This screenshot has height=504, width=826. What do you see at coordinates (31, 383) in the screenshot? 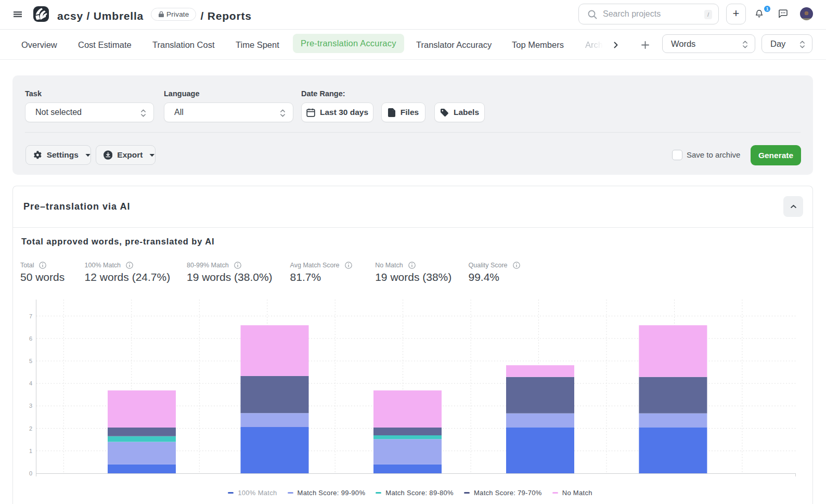
I see `svg-text: 4` at bounding box center [31, 383].